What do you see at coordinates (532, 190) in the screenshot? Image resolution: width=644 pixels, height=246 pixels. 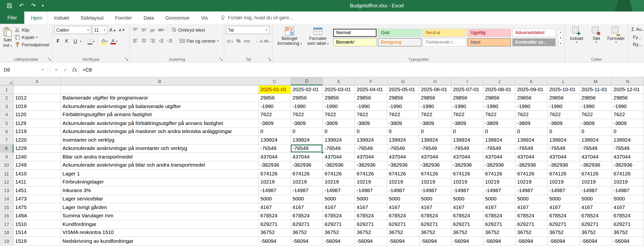 I see `cell-K13: -14987` at bounding box center [532, 190].